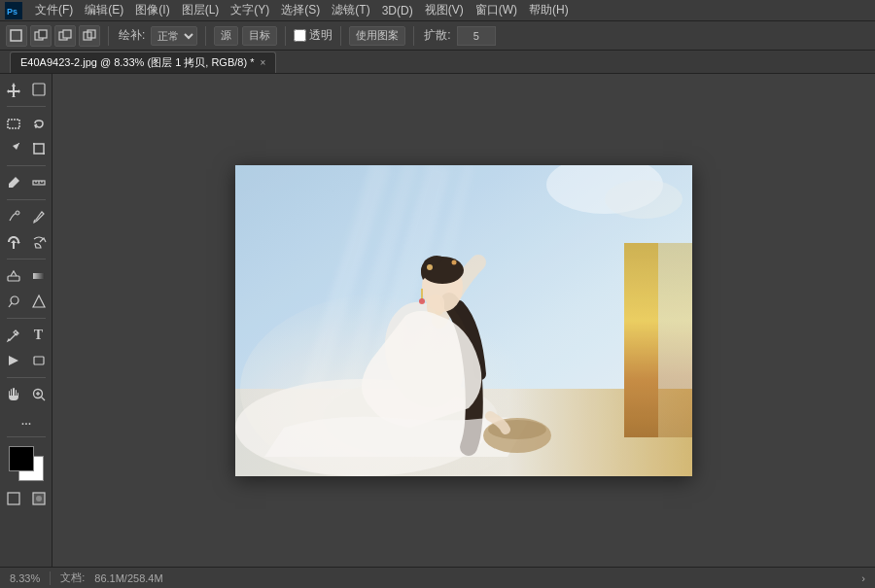 Image resolution: width=875 pixels, height=588 pixels. Describe the element at coordinates (14, 361) in the screenshot. I see `path-select-btn` at that location.